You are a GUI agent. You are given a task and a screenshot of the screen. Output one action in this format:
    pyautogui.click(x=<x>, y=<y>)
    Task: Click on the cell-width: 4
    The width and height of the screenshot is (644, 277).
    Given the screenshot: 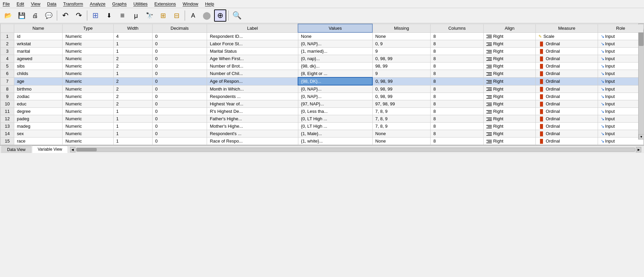 What is the action you would take?
    pyautogui.click(x=133, y=36)
    